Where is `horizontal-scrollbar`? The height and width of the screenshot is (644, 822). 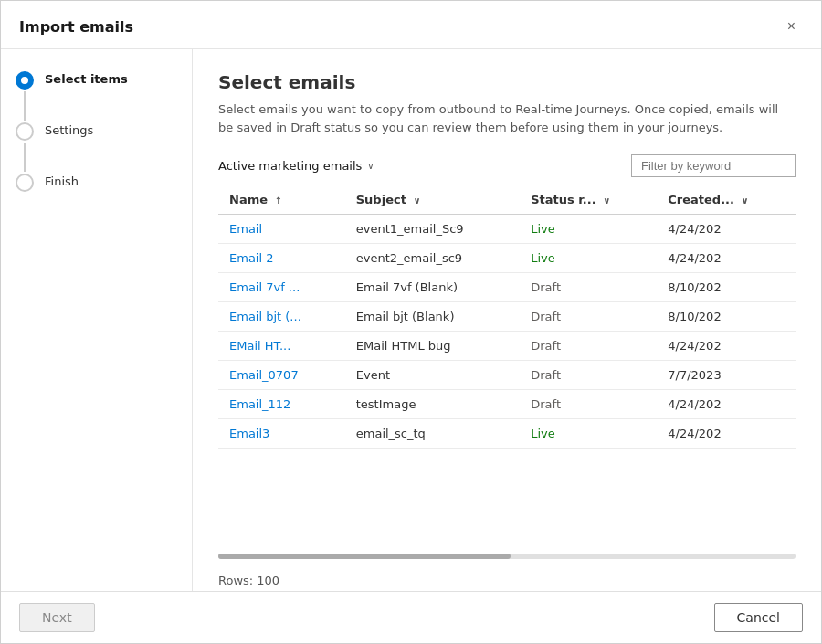
horizontal-scrollbar is located at coordinates (507, 556).